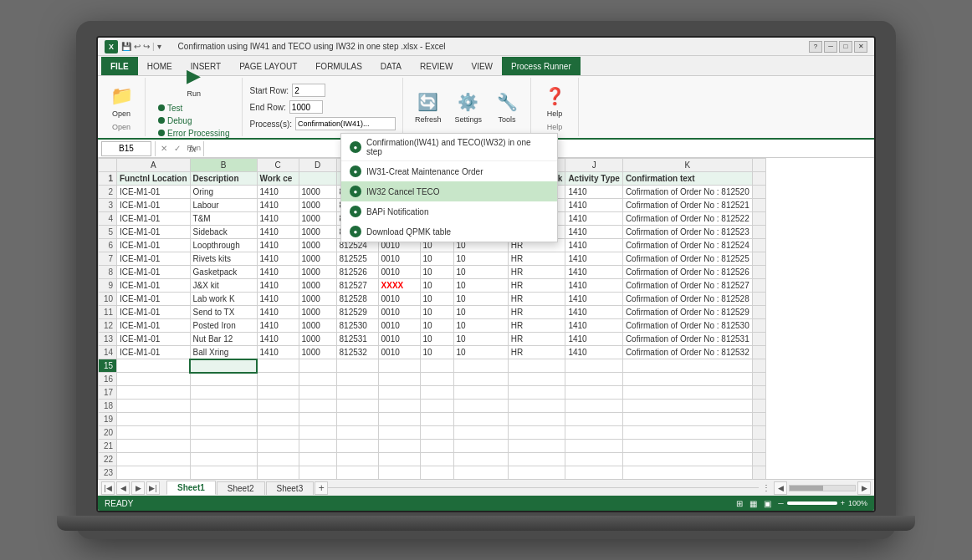 The width and height of the screenshot is (972, 560). Describe the element at coordinates (108, 473) in the screenshot. I see `row-number: 23` at that location.